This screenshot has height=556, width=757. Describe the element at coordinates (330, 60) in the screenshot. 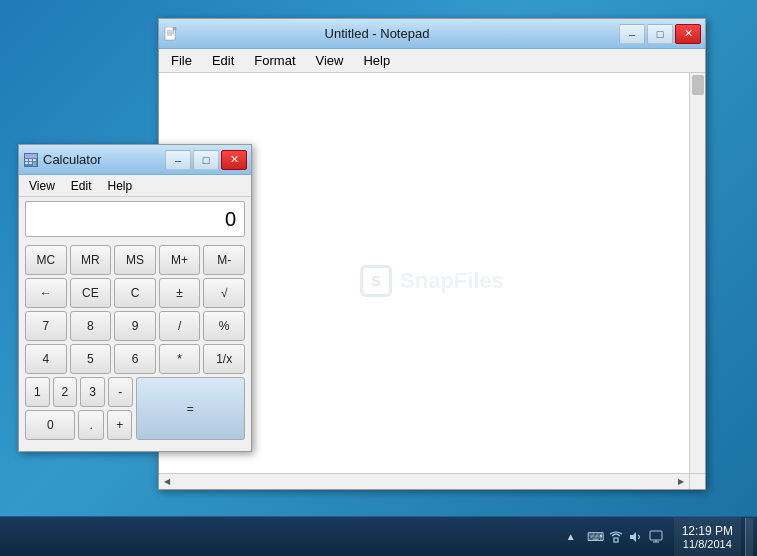

I see `notepad-menu-view: View` at that location.